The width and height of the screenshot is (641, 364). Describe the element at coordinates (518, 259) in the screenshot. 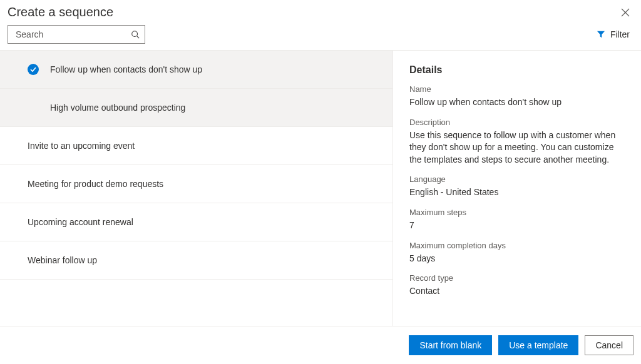

I see `field-value-max-days: 5 days` at that location.